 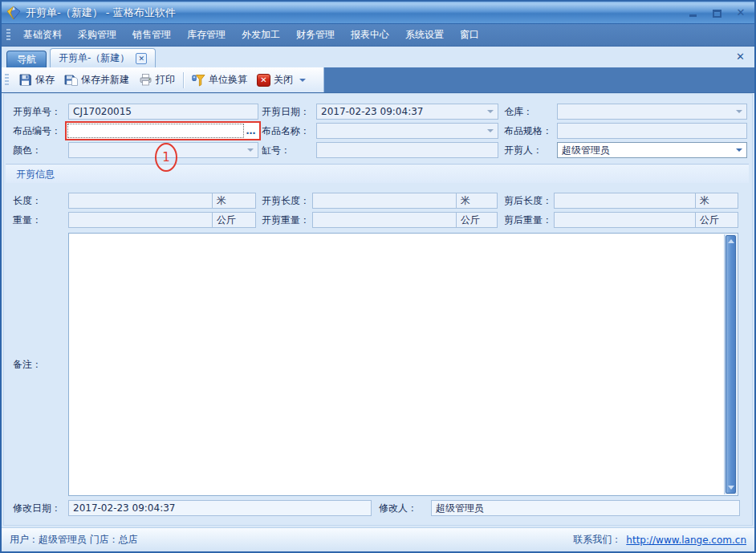 What do you see at coordinates (163, 131) in the screenshot?
I see `fabric-no-field-highlighted: …` at bounding box center [163, 131].